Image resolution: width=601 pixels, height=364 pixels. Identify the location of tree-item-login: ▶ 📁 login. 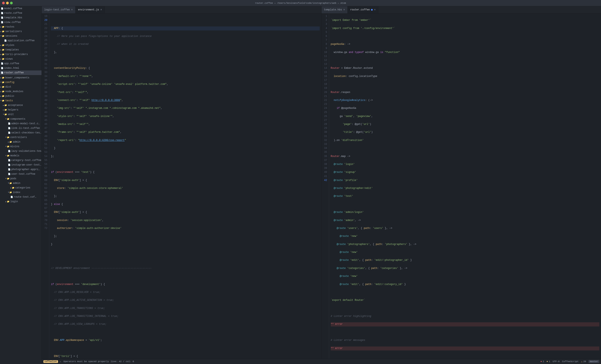
(21, 202).